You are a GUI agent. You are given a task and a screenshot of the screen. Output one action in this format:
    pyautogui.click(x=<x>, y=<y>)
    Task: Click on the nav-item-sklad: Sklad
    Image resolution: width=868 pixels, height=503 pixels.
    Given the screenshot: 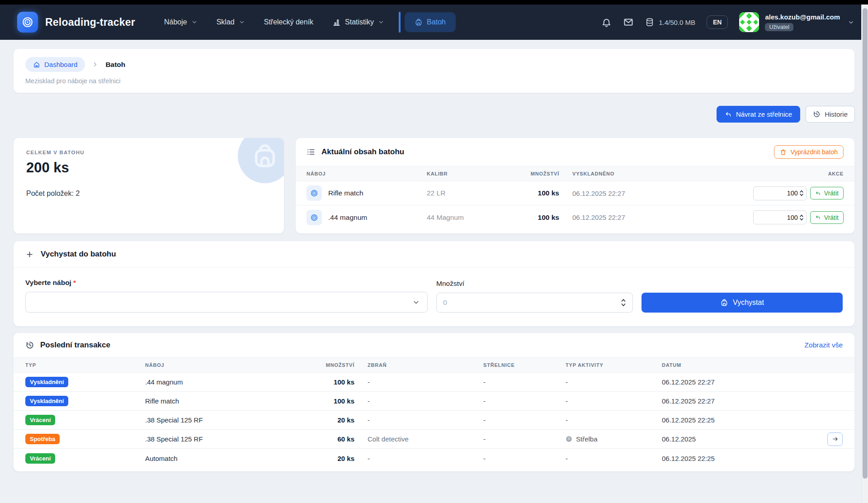 What is the action you would take?
    pyautogui.click(x=231, y=22)
    